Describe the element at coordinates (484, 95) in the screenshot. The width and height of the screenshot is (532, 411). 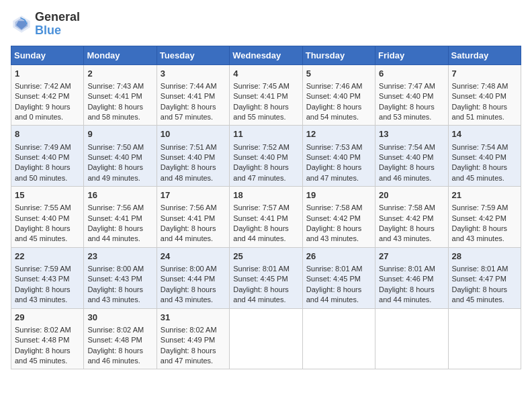
I see `calendar-cell: 7Sunrise: 7:48 AMSunset: 4:40 PMDaylight…` at that location.